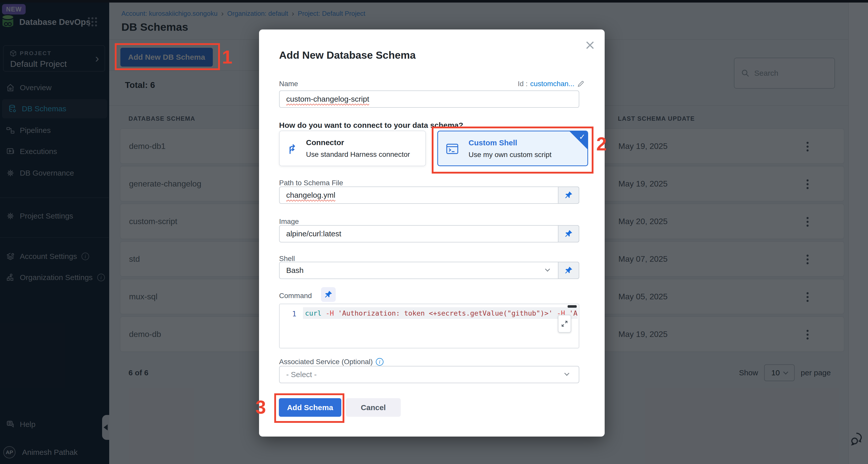  Describe the element at coordinates (513, 150) in the screenshot. I see `annotation-box-step2` at that location.